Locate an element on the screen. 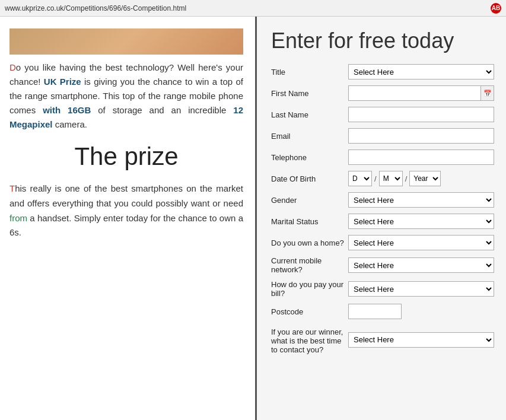 Image resolution: width=506 pixels, height=420 pixels. mobile-network-label: Current mobile network? is located at coordinates (310, 265).